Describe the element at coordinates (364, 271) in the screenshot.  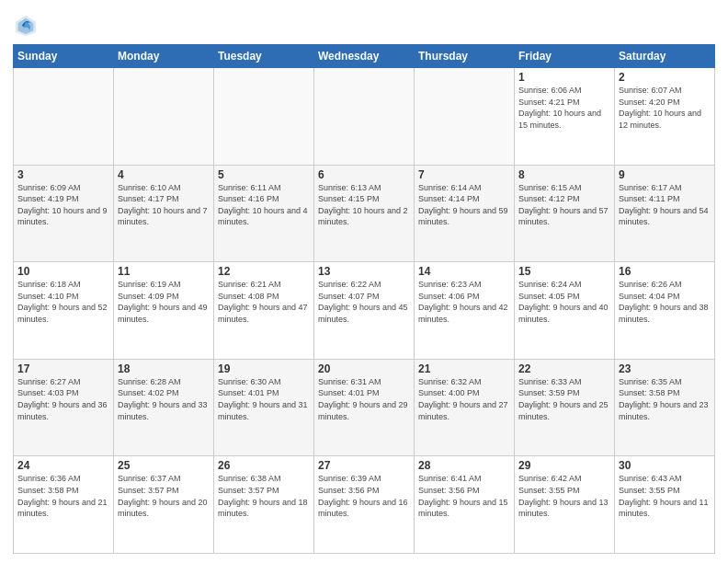
I see `day-number: 13` at that location.